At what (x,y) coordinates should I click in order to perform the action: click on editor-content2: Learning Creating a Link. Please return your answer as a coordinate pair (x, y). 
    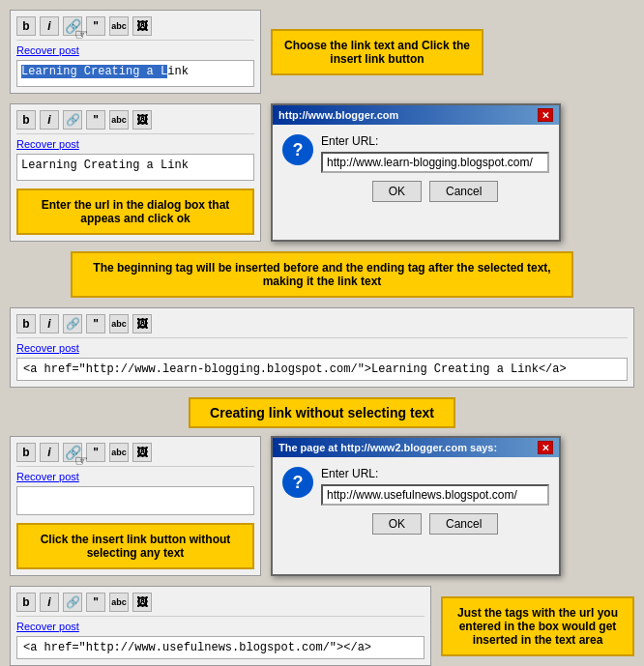
    Looking at the image, I should click on (135, 167).